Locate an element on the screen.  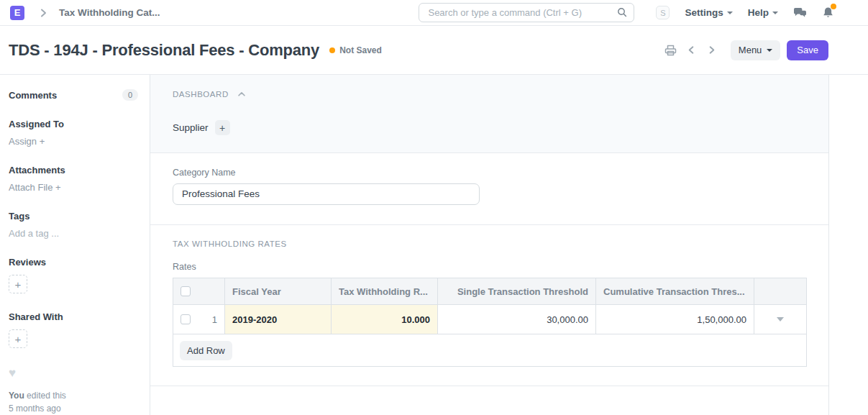
row-dropdown-caret-icon is located at coordinates (780, 319).